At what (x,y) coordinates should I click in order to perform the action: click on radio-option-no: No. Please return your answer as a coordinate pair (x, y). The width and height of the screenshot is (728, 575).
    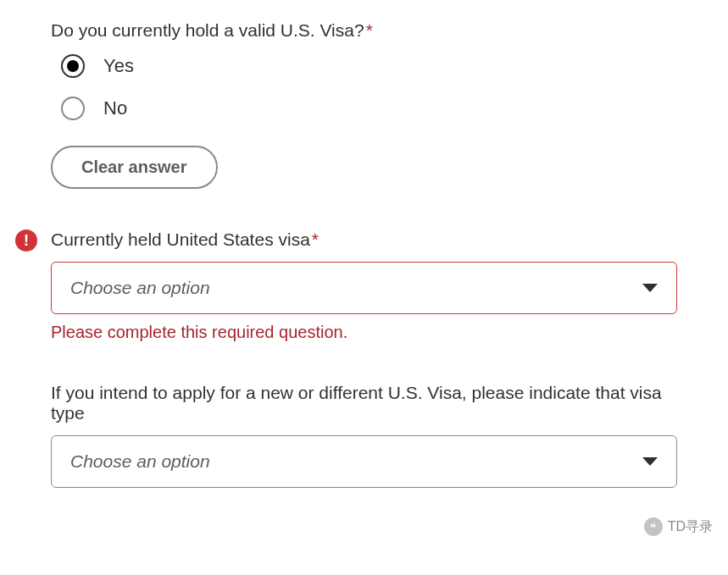
    Looking at the image, I should click on (370, 108).